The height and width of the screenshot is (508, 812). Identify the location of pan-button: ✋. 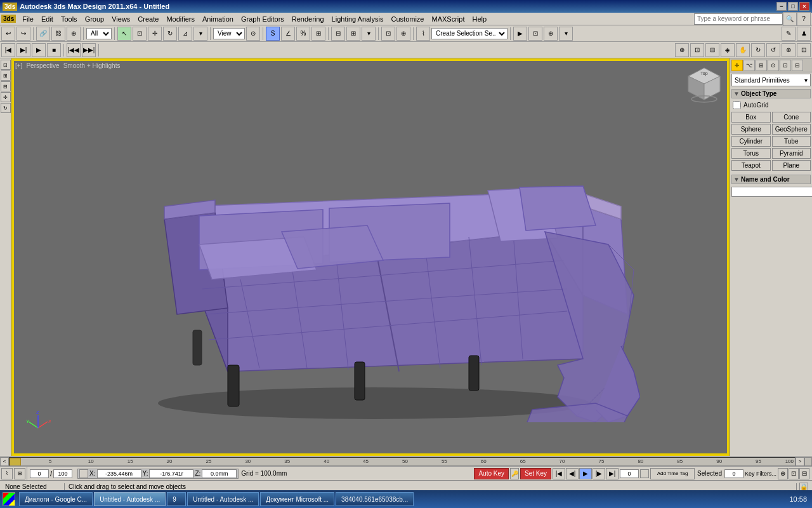
(743, 50).